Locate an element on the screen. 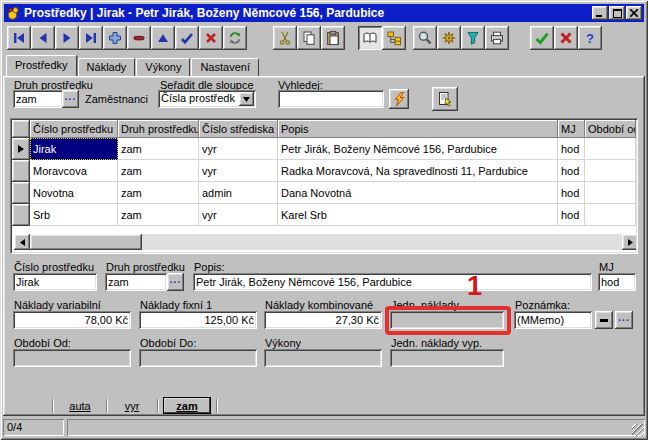  grid-cell: Novotna is located at coordinates (74, 193).